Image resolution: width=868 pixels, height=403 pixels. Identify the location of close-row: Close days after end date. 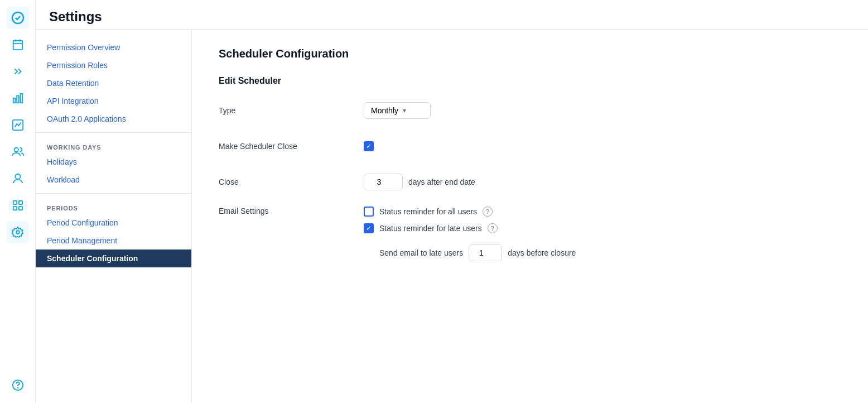
(530, 182).